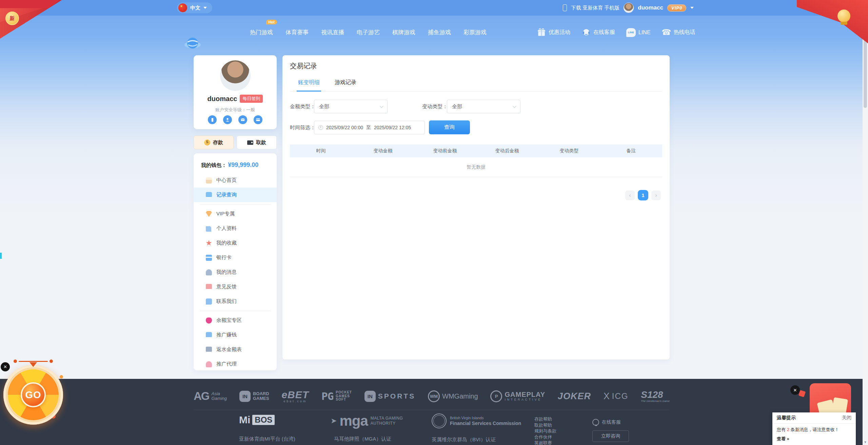 The image size is (868, 445). Describe the element at coordinates (814, 418) in the screenshot. I see `notification-header: 温馨提示 关闭` at that location.